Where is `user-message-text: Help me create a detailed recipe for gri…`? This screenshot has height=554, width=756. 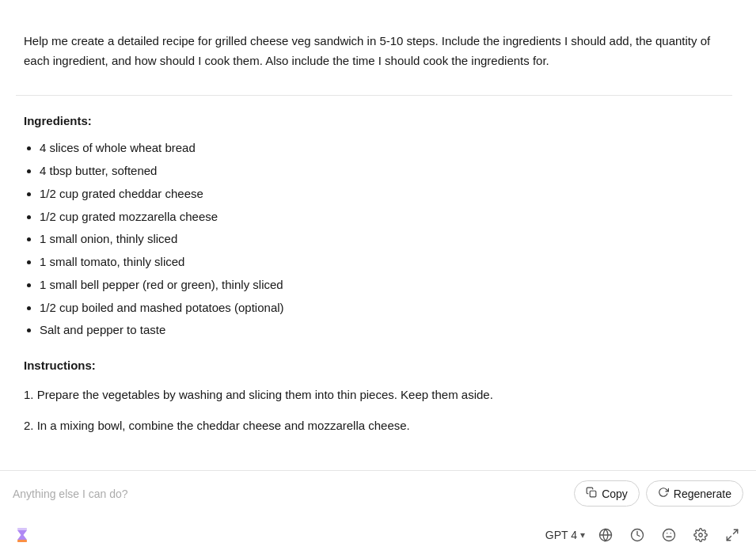
user-message-text: Help me create a detailed recipe for gri… is located at coordinates (367, 51).